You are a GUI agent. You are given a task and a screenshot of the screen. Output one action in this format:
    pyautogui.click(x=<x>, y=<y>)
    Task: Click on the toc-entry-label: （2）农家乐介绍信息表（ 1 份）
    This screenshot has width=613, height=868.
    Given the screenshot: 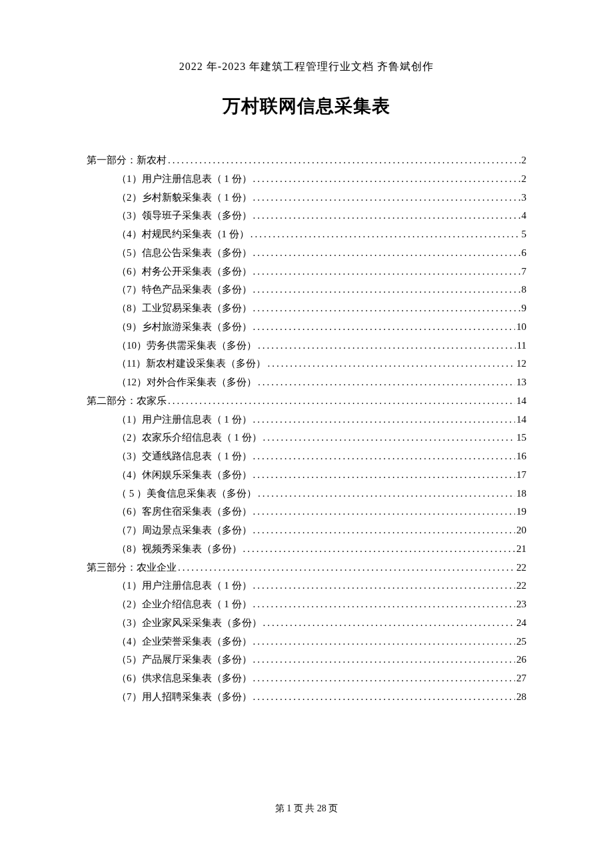 What is the action you would take?
    pyautogui.click(x=189, y=438)
    